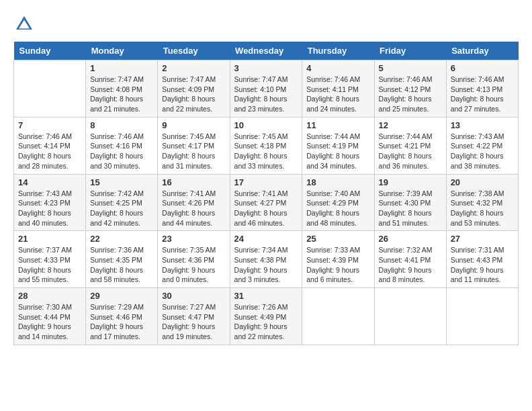 The height and width of the screenshot is (411, 532). What do you see at coordinates (193, 51) in the screenshot?
I see `weekday-header-tuesday: Tuesday` at bounding box center [193, 51].